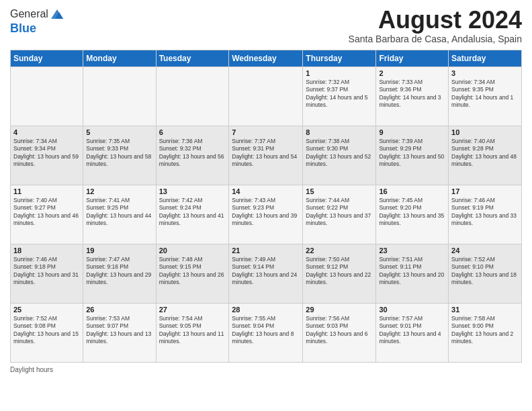 The height and width of the screenshot is (411, 532). What do you see at coordinates (485, 96) in the screenshot?
I see `calendar-cell: 3Sunrise: 7:34 AM Sunset: 9:35 PM Daylig…` at bounding box center [485, 96].